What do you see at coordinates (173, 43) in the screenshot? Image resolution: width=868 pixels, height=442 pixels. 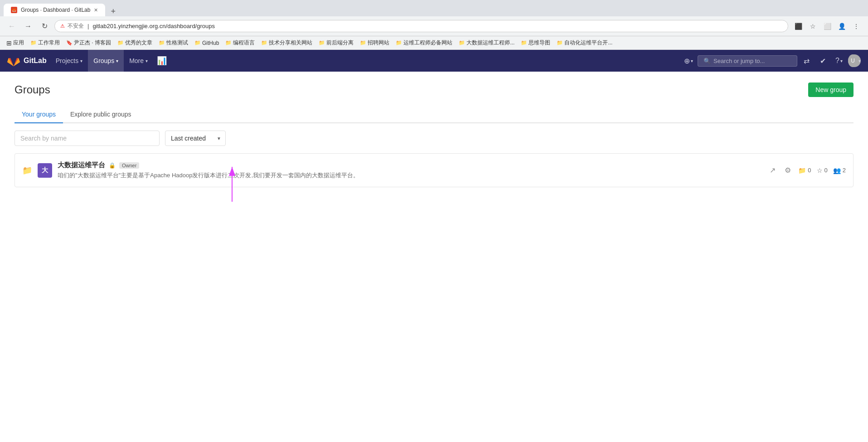 I see `bookmark-personality: 📁 性格测试` at bounding box center [173, 43].